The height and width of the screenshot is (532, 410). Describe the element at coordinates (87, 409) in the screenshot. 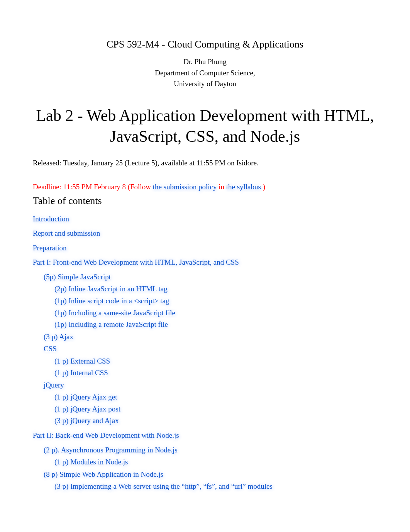

I see `toc-link-jquery-post: (1 p) jQuery Ajax post` at that location.